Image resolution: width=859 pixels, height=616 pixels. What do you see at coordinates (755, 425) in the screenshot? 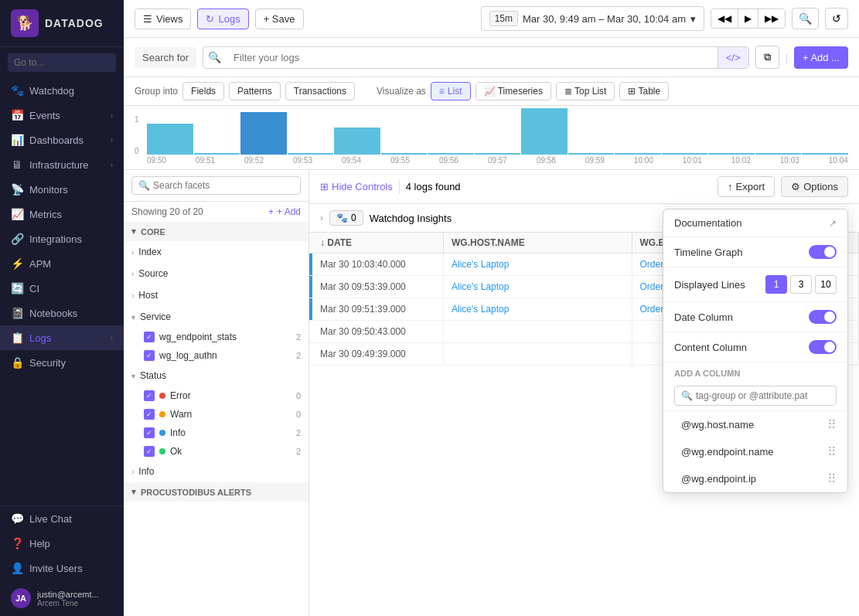
I see `column-item-hostname: @wg.host.name ⠿` at bounding box center [755, 425].